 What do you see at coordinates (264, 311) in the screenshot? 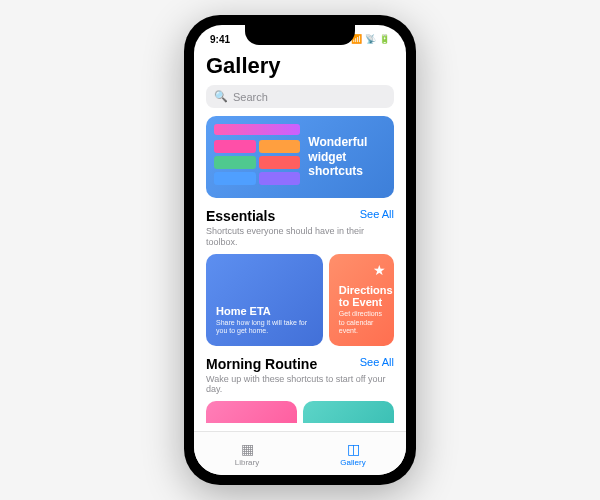
I see `card-title: Home ETA` at bounding box center [264, 311].